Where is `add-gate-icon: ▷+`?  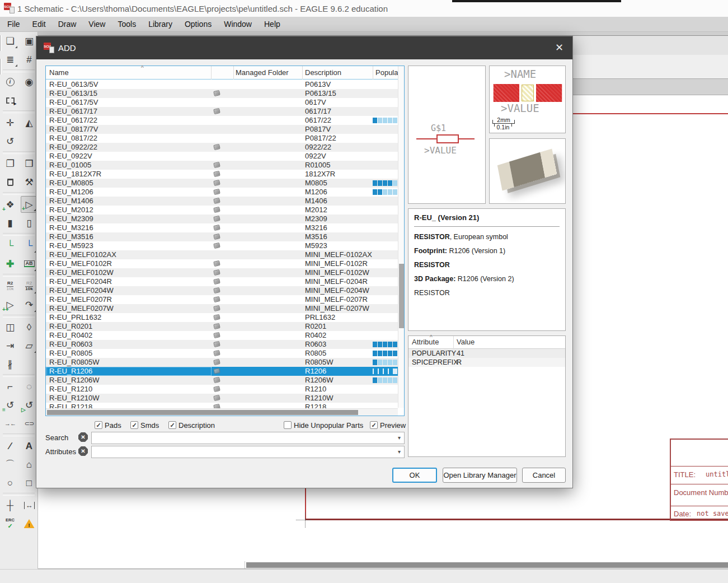
add-gate-icon: ▷+ is located at coordinates (29, 204).